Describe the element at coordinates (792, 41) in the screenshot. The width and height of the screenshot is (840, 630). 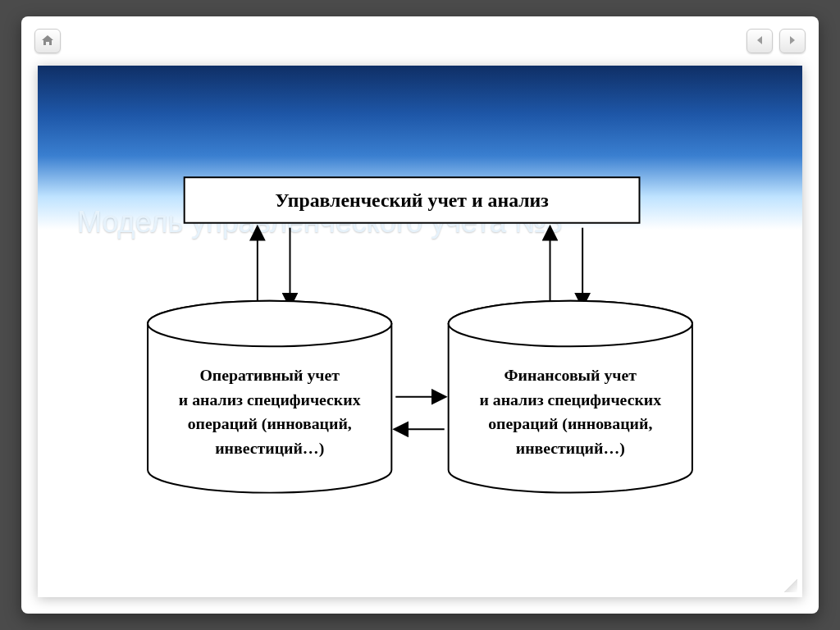
I see `chevron-right-icon` at that location.